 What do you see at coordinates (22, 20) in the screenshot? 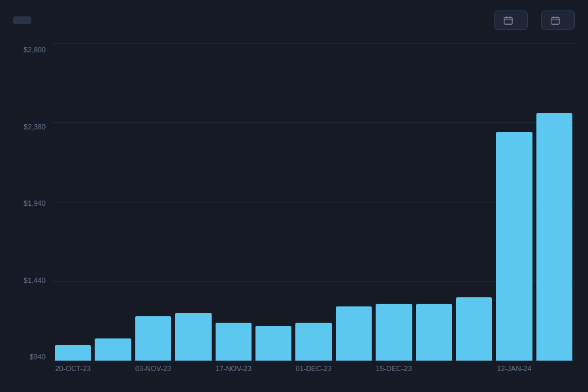
I see `period-3m` at bounding box center [22, 20].